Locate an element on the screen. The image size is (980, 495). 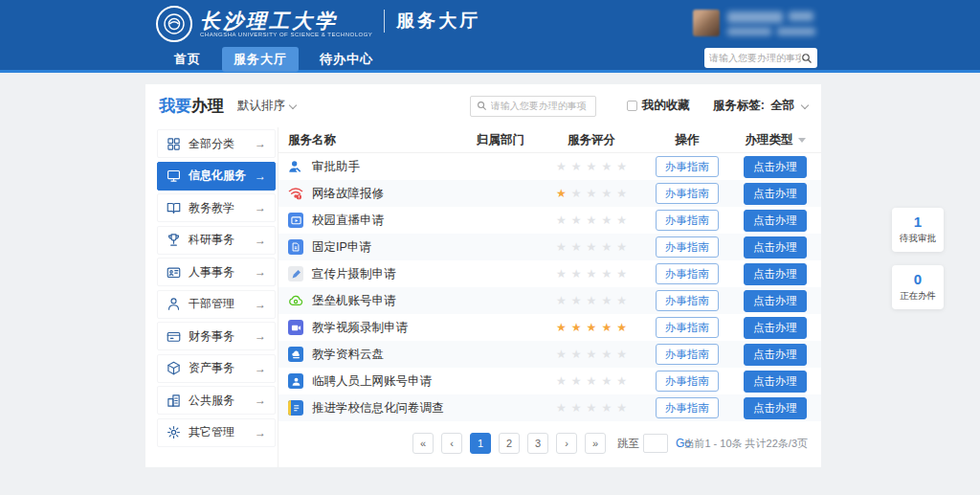
sidebar-item-label: 其它管理 is located at coordinates (222, 433).